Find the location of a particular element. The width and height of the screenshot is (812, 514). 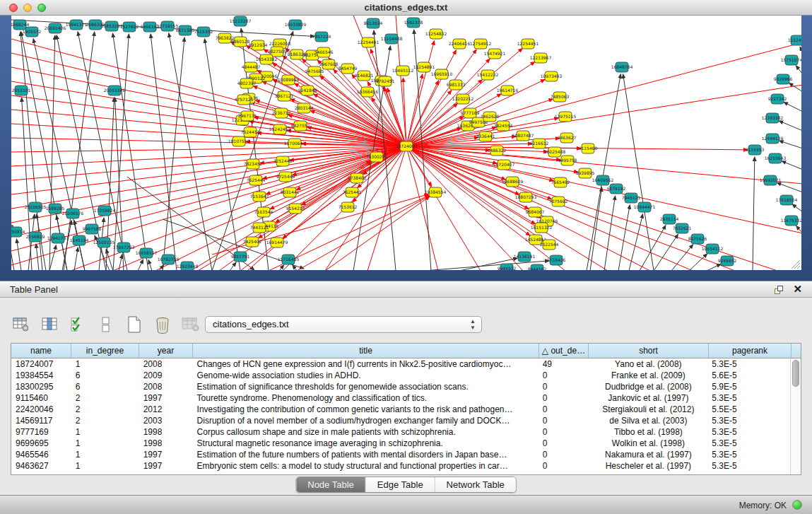

column-header-in_degree: in_degree is located at coordinates (105, 351).